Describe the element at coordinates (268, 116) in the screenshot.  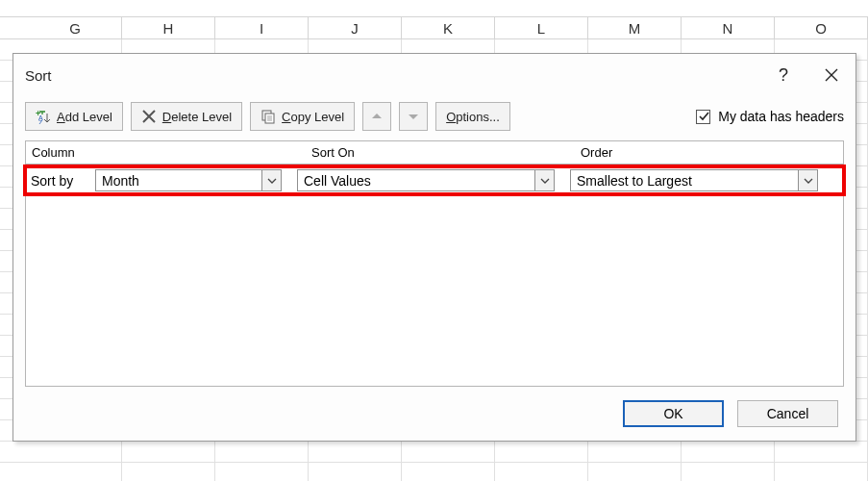
I see `copy-level-icon` at that location.